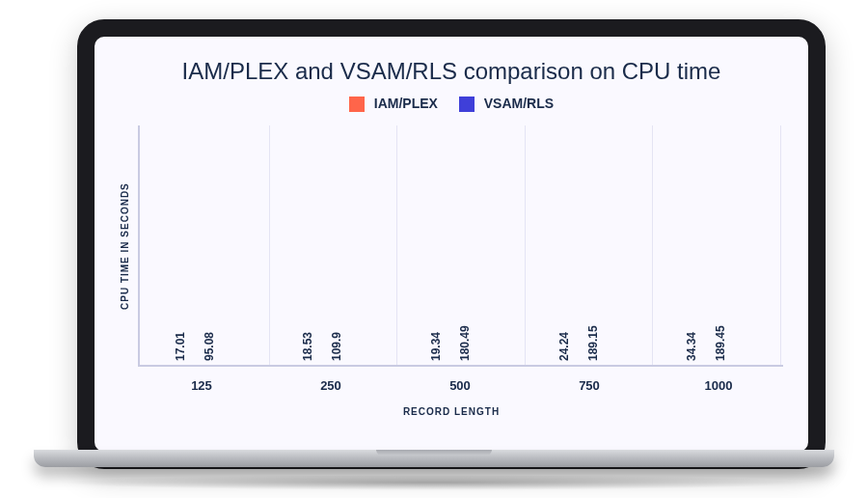 This screenshot has width=868, height=498. What do you see at coordinates (506, 104) in the screenshot?
I see `legend-item-vsamrls: VSAM/RLS` at bounding box center [506, 104].